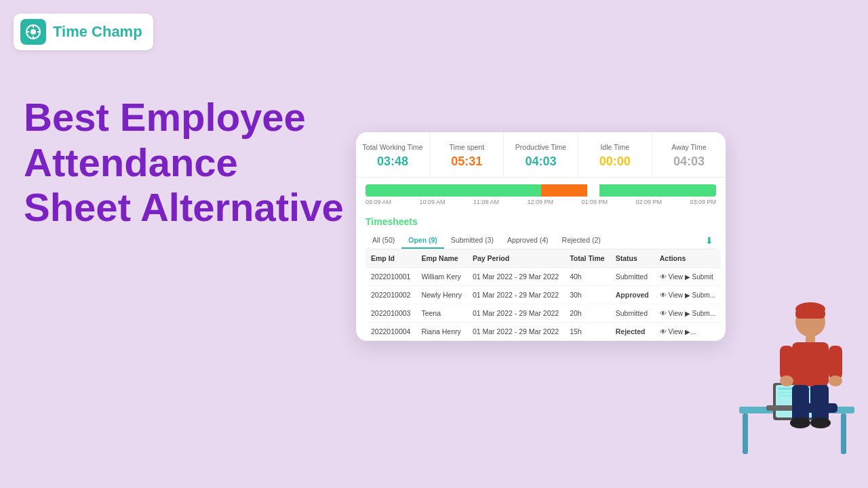  I want to click on table-row: 2022010004 Riana Henry 01 Mar 2022 - 29 …, so click(543, 332).